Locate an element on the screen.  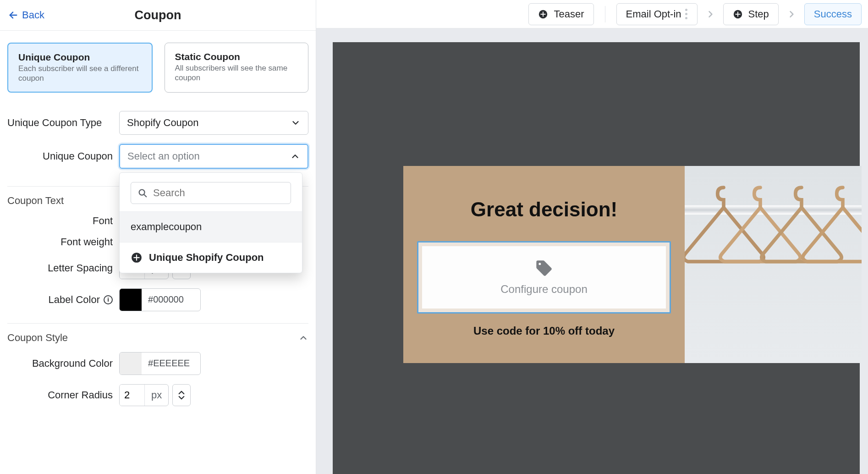
bg-color-picker: #EEEEEE is located at coordinates (160, 364).